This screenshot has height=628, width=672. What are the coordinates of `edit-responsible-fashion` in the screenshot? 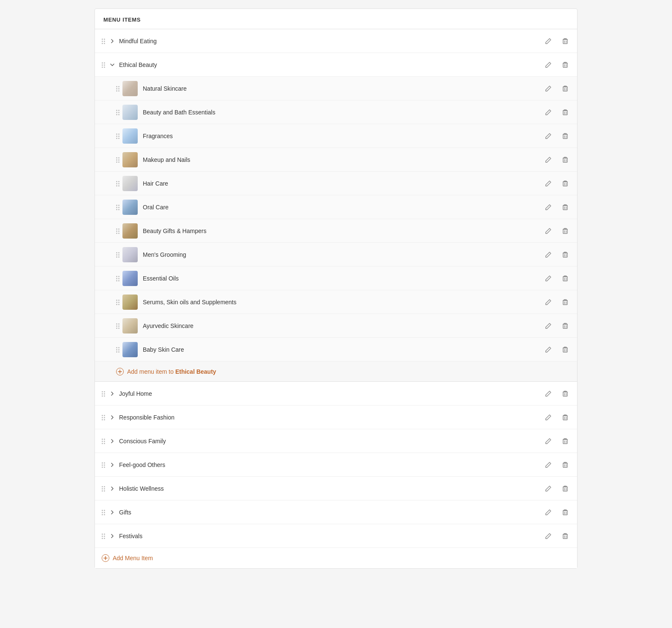 It's located at (548, 417).